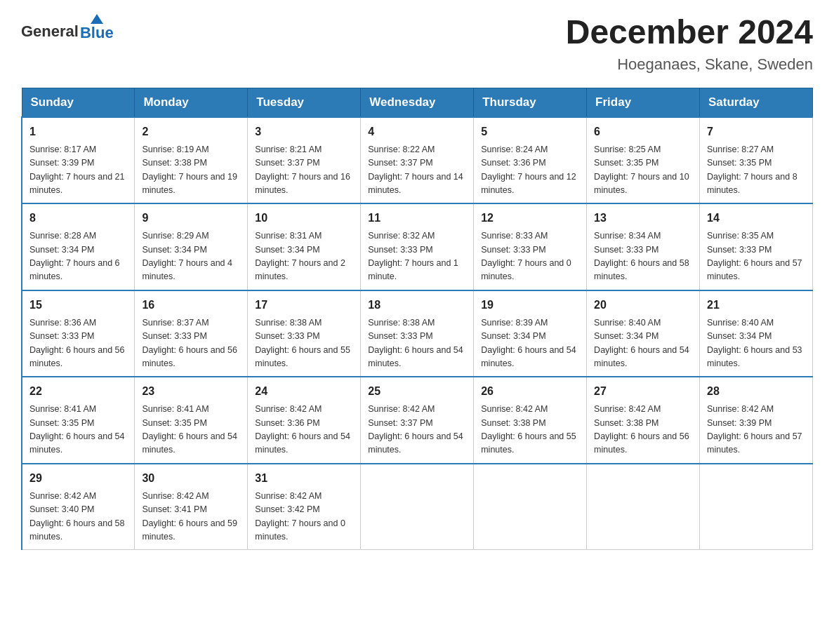 The width and height of the screenshot is (834, 644). What do you see at coordinates (530, 305) in the screenshot?
I see `day-number: 19` at bounding box center [530, 305].